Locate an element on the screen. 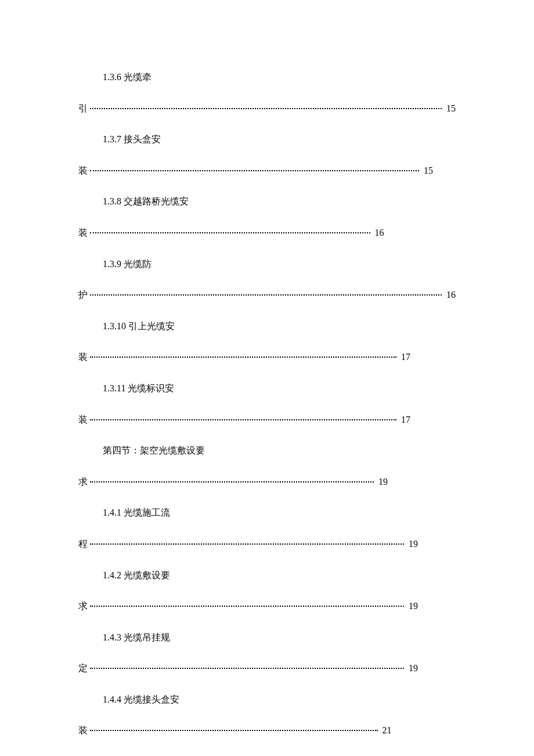 Image resolution: width=534 pixels, height=756 pixels. toc-entry-title: 1.4.3 光缆吊挂规 is located at coordinates (267, 638).